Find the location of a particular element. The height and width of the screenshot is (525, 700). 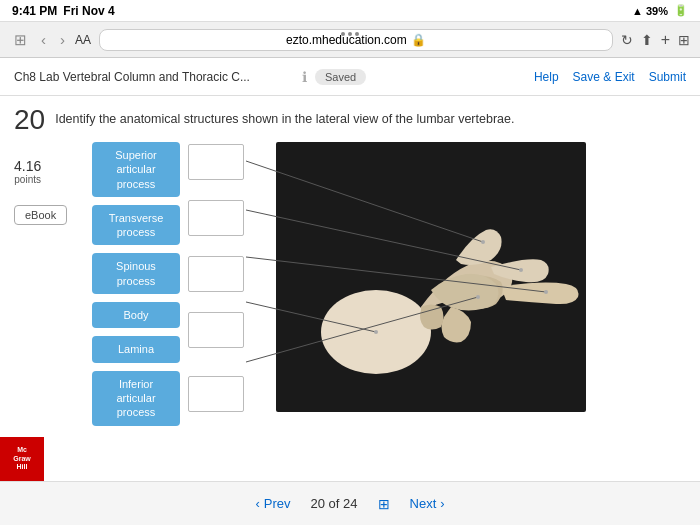

label-transverse: Transverseprocess is located at coordinates (136, 226).